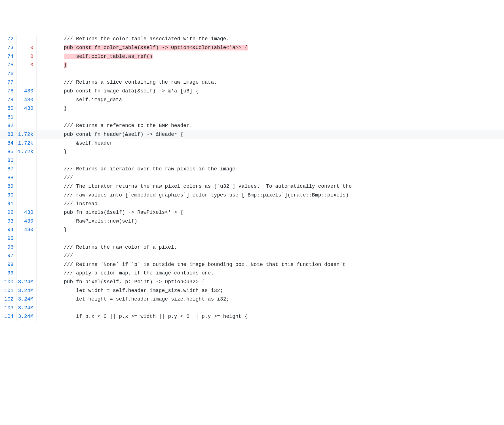  I want to click on code-content: /// instead., so click(270, 204).